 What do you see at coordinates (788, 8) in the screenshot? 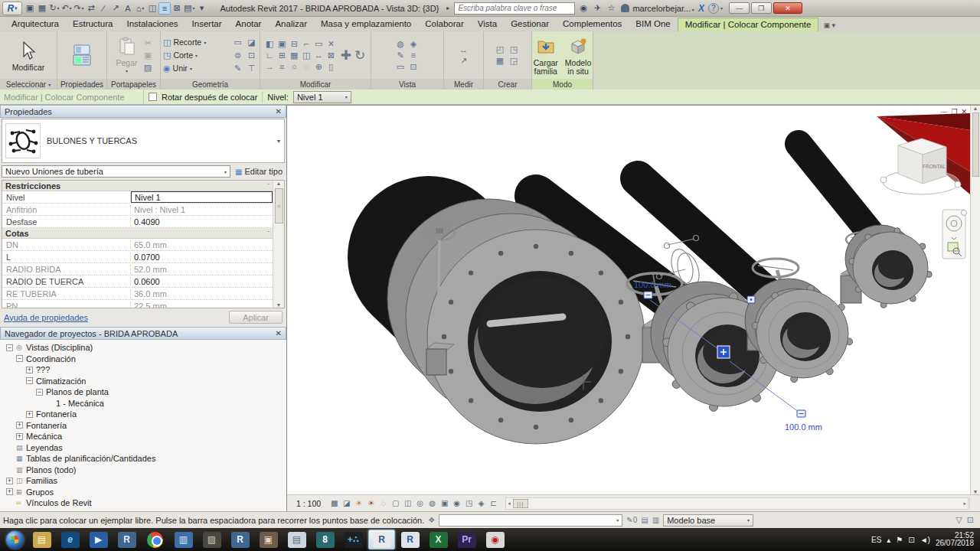
I see `close-button: ✕` at bounding box center [788, 8].